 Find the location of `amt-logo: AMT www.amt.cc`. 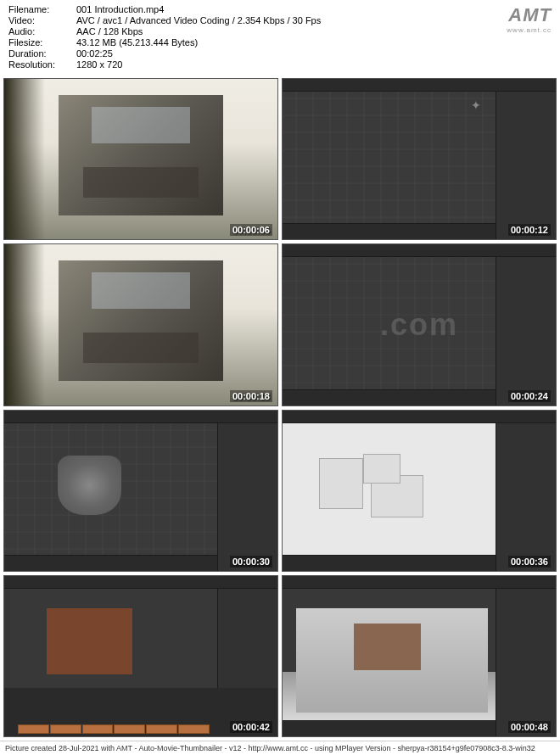

amt-logo: AMT www.amt.cc is located at coordinates (529, 19).